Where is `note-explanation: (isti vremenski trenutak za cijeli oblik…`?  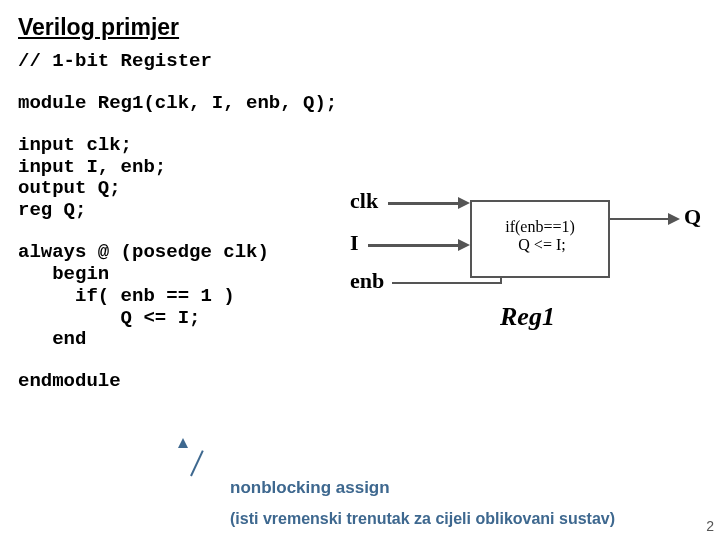 note-explanation: (isti vremenski trenutak za cijeli oblik… is located at coordinates (422, 519).